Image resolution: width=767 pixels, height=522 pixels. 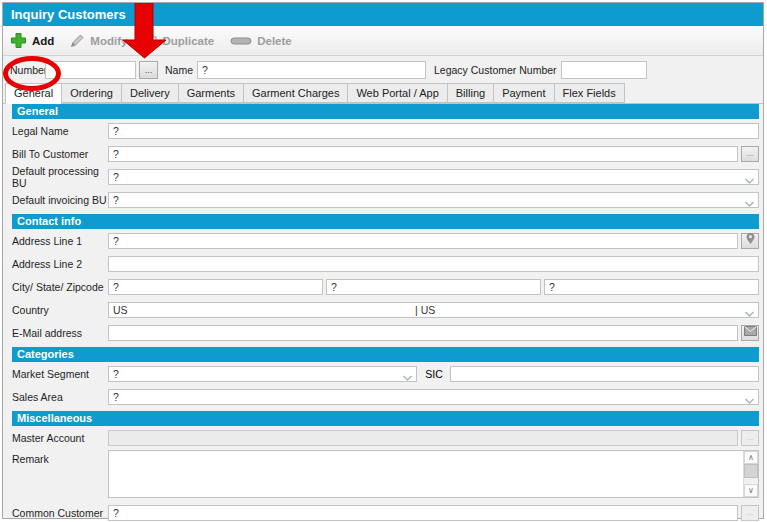 I want to click on remark-text, so click(x=426, y=474).